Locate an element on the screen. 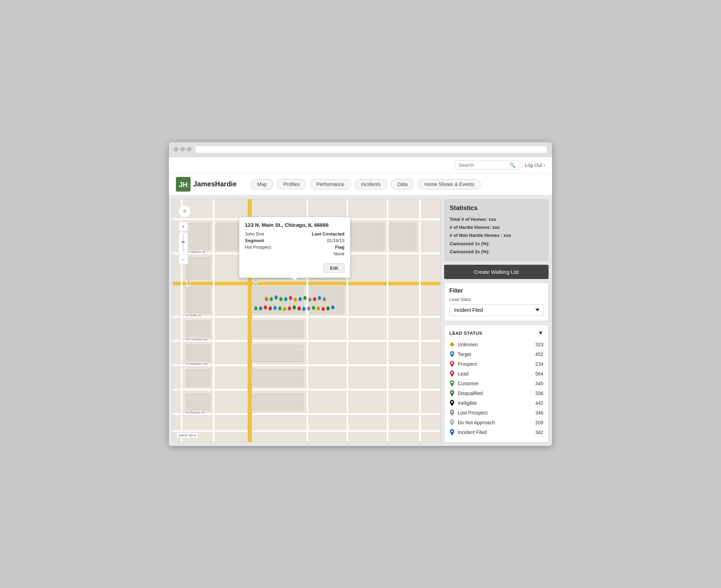 This screenshot has width=721, height=588. status-lost-prospect-count: 346 is located at coordinates (537, 413).